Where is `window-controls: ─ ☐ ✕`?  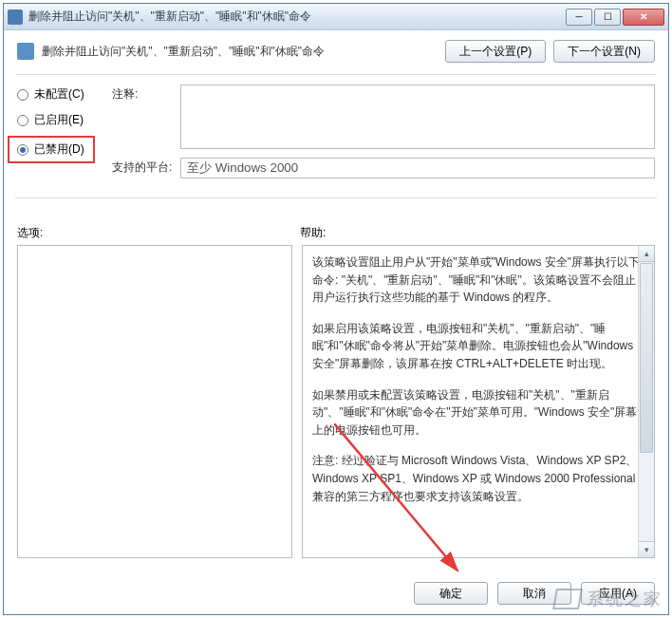 window-controls: ─ ☐ ✕ is located at coordinates (615, 17).